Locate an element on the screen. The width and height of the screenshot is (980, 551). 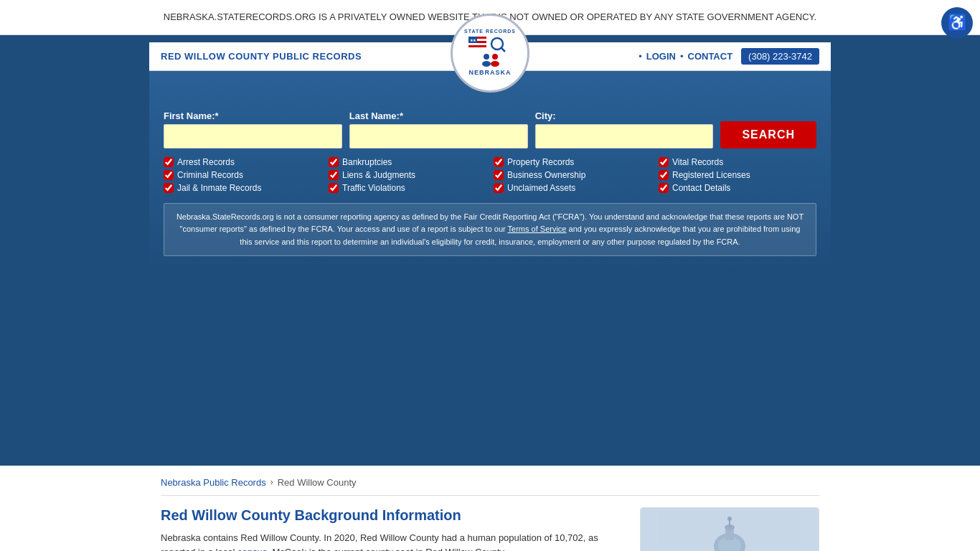
logo-circle: STATE RECORDS ★★ is located at coordinates (490, 53).